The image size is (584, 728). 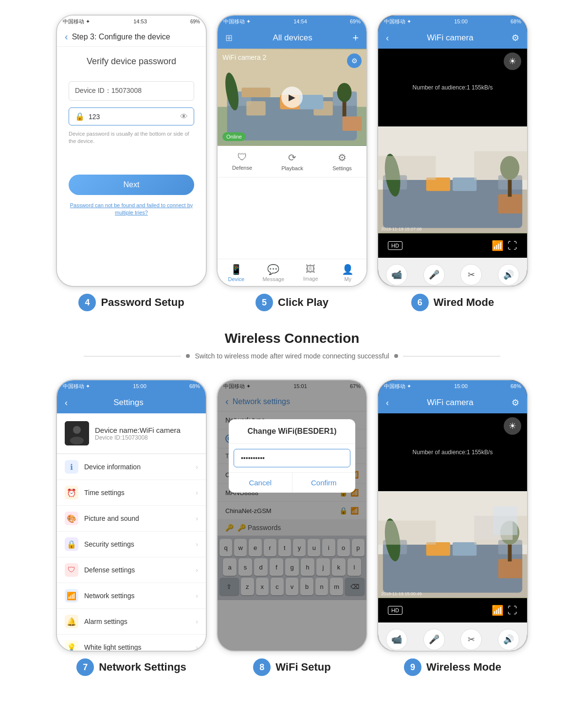 What do you see at coordinates (292, 515) in the screenshot?
I see `wifi-modal-overlay: Change WiFi(BESDER1) Cancel Confirm` at bounding box center [292, 515].